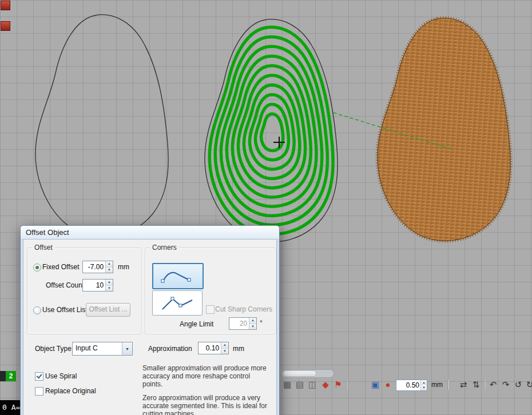 Image resolution: width=532 pixels, height=415 pixels. Describe the element at coordinates (98, 267) in the screenshot. I see `fixed-offset-spinner: ▲▼` at that location.